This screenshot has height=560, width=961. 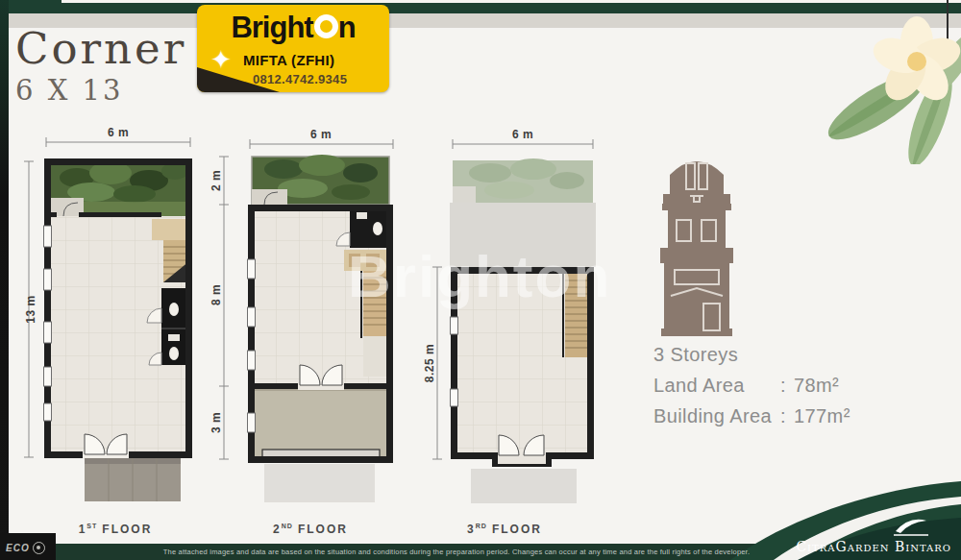 What do you see at coordinates (293, 28) in the screenshot?
I see `brighton-logo: Brightn` at bounding box center [293, 28].